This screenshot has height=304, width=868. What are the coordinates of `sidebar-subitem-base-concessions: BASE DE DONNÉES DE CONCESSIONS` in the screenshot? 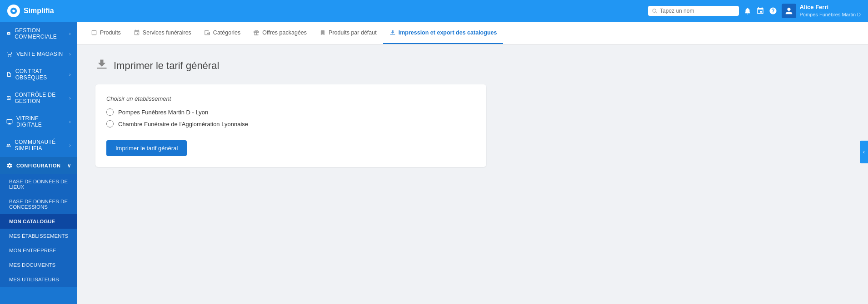 It's located at (39, 204).